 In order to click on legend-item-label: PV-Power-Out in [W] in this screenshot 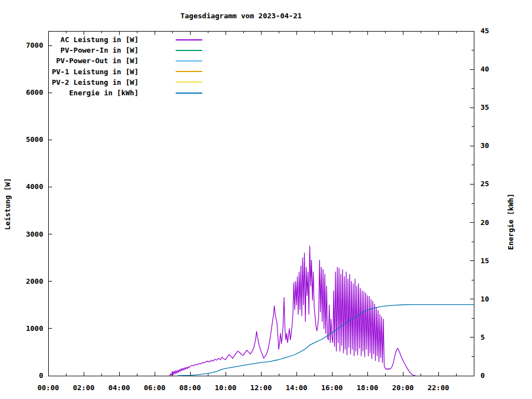, I will do `click(94, 61)`.